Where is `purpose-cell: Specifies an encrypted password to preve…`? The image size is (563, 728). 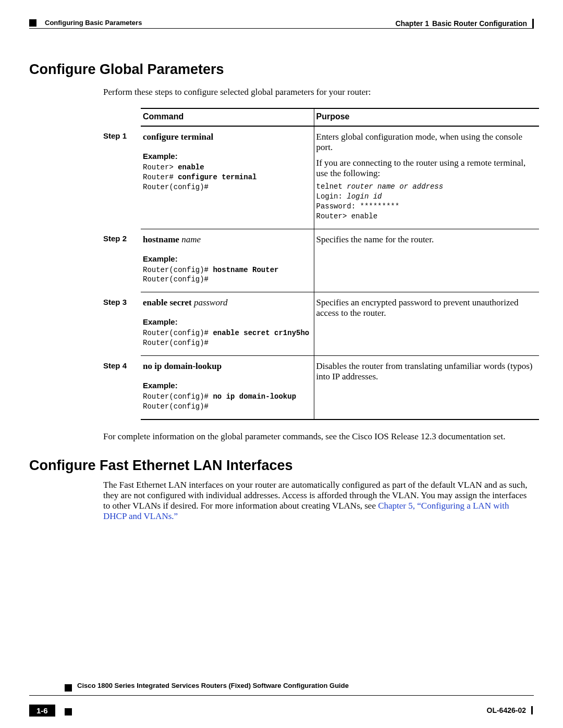 purpose-cell: Specifies an encrypted password to preve… is located at coordinates (426, 324).